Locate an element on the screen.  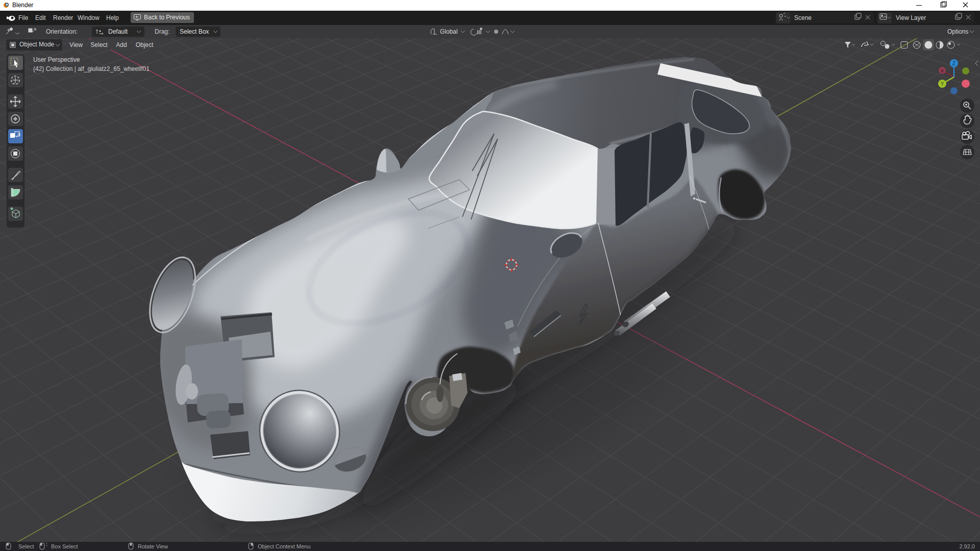
svg-text: Global is located at coordinates (449, 32).